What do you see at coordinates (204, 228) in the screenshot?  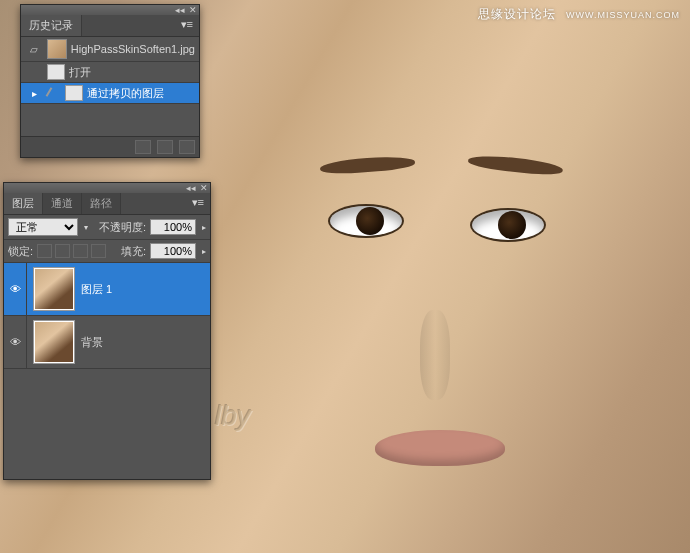 I see `opacity-slider-icon: ▸` at bounding box center [204, 228].